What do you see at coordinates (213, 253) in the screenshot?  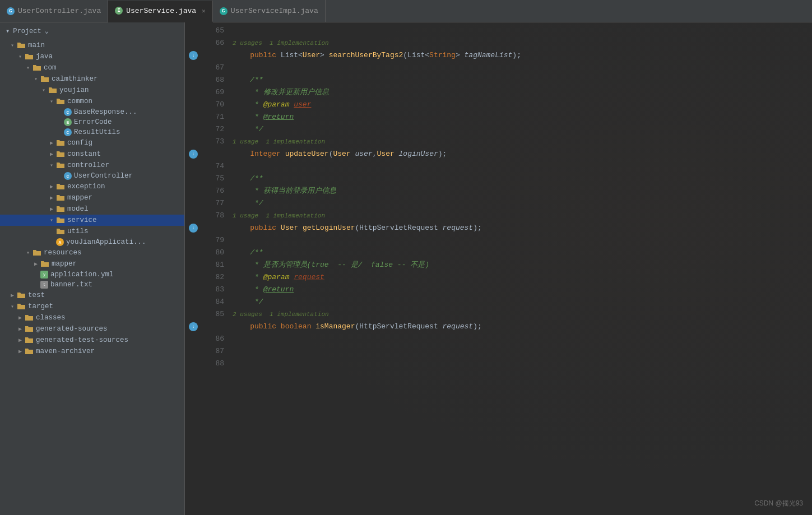 I see `line-number: 80` at bounding box center [213, 253].